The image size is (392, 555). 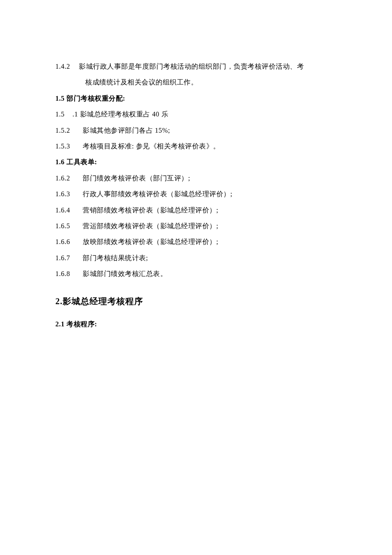 I want to click on item-number: 1.5.3, so click(x=67, y=146).